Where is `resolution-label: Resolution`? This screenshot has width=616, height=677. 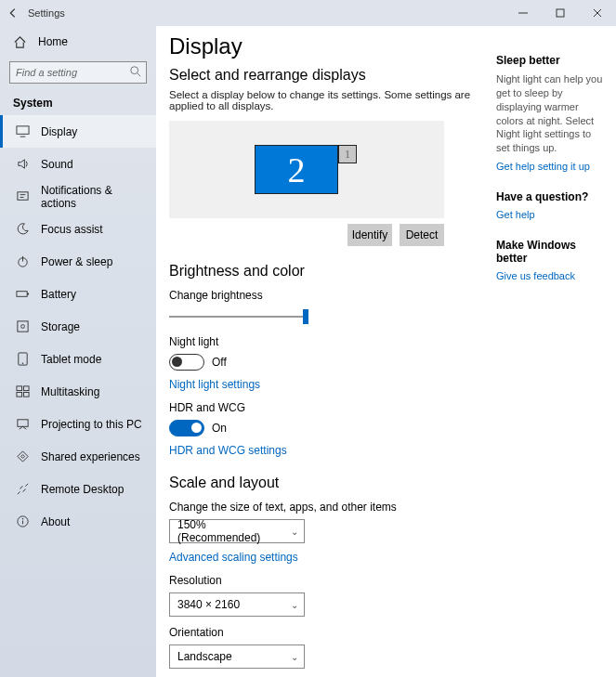
resolution-label: Resolution is located at coordinates (325, 580).